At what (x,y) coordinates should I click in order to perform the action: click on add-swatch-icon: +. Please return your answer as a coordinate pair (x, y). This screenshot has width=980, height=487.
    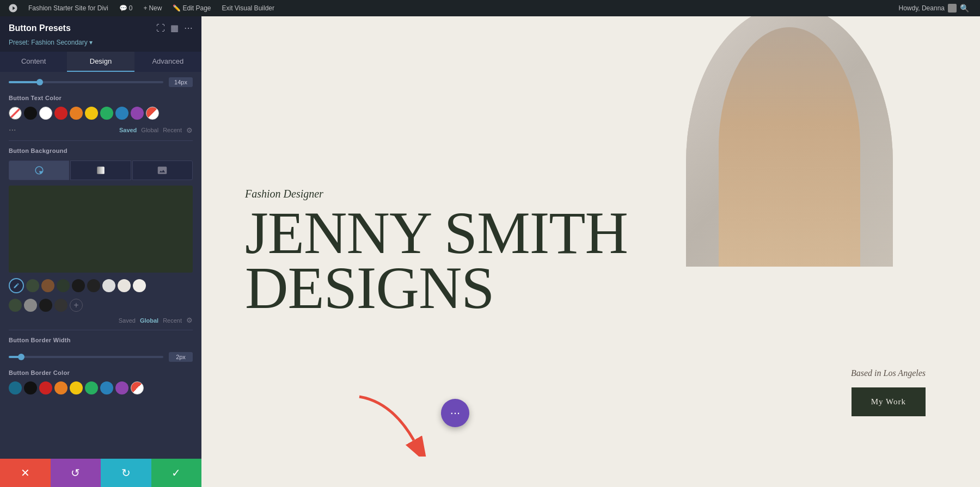
    Looking at the image, I should click on (76, 305).